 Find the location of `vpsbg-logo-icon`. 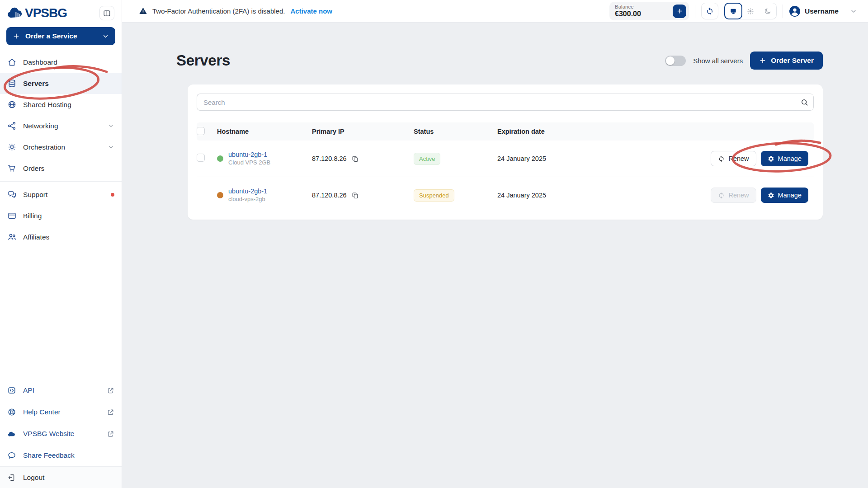

vpsbg-logo-icon is located at coordinates (15, 13).